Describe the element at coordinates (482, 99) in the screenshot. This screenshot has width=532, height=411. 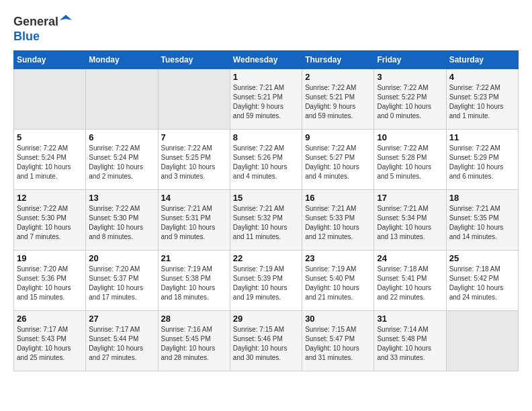
I see `calendar-cell: 4Sunrise: 7:22 AM Sunset: 5:23 PM Daylig…` at that location.